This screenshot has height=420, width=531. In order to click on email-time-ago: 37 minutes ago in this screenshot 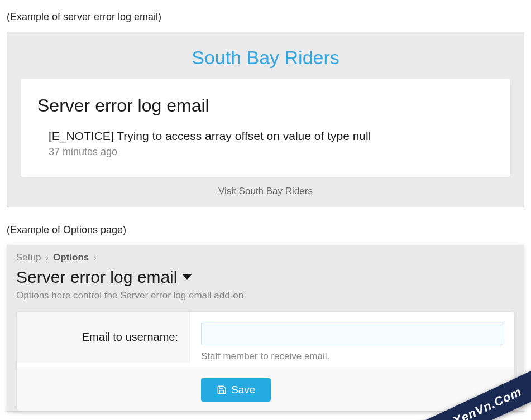, I will do `click(271, 152)`.